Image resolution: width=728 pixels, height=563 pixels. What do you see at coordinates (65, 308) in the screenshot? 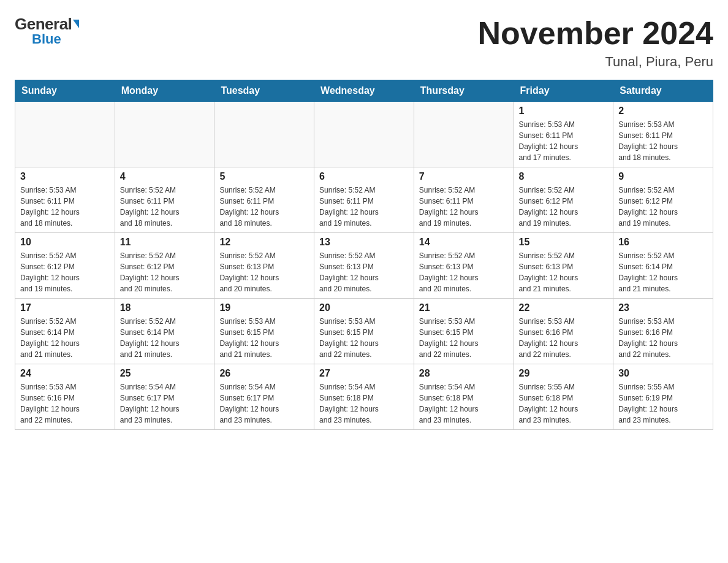
I see `day-number: 17` at bounding box center [65, 308].